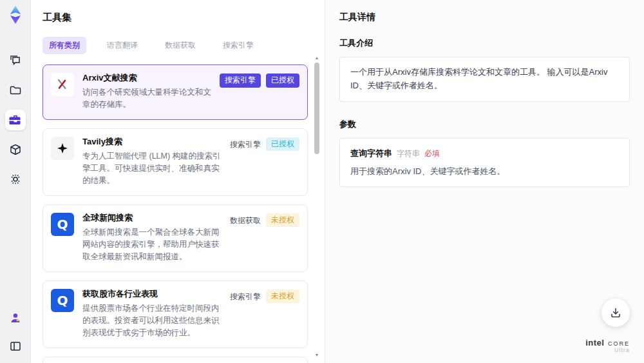  I want to click on category-label: 数据获取, so click(245, 221).